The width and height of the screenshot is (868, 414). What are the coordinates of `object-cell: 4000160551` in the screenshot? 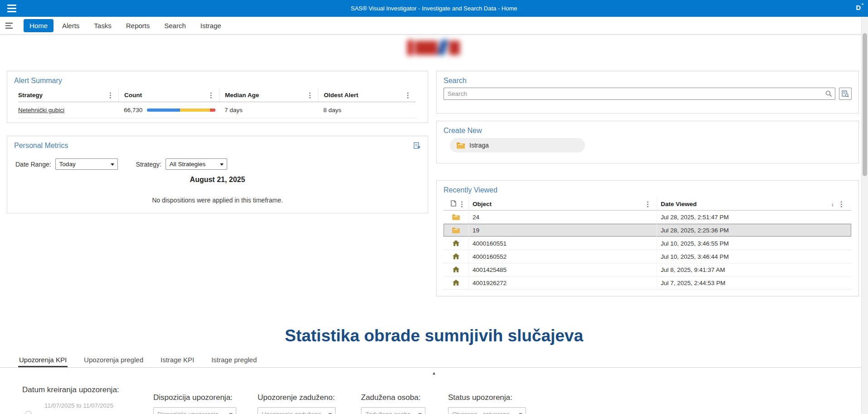 It's located at (562, 243).